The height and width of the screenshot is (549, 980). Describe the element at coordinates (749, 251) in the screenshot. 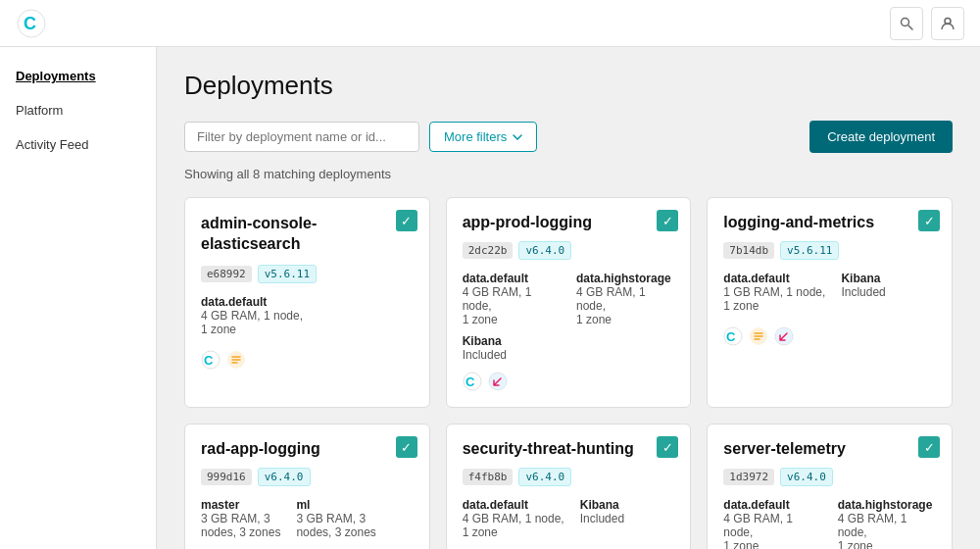

I see `card-hash-badge: 7b14db` at that location.